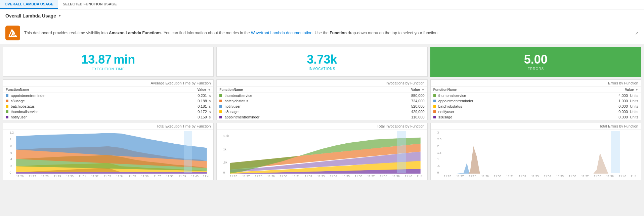  What do you see at coordinates (183, 101) in the screenshot?
I see `value-cell: 0.188 s` at bounding box center [183, 101].